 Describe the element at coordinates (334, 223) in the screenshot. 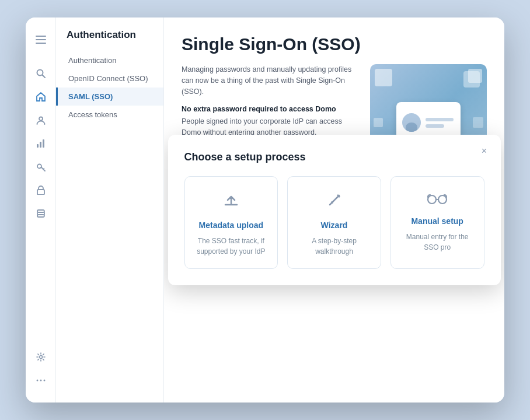

I see `setup-options: Metadata upload The SSO fast track, if s…` at that location.